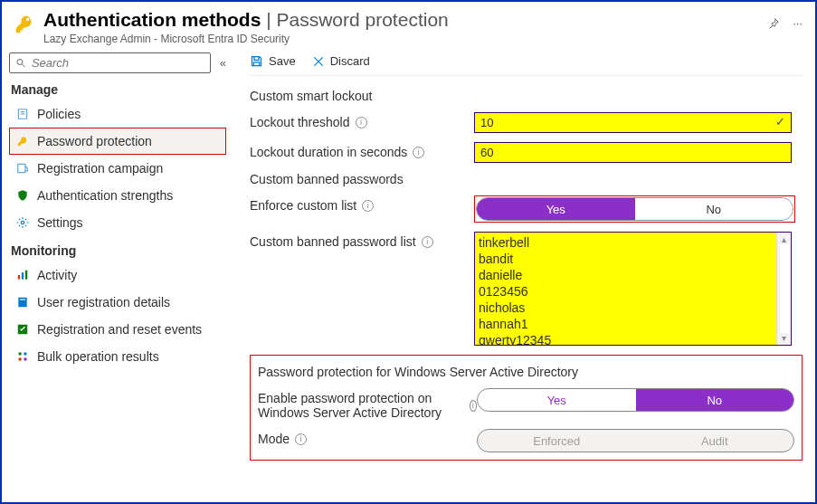  What do you see at coordinates (784, 289) in the screenshot?
I see `scrollbar: ▴ ▾` at bounding box center [784, 289].